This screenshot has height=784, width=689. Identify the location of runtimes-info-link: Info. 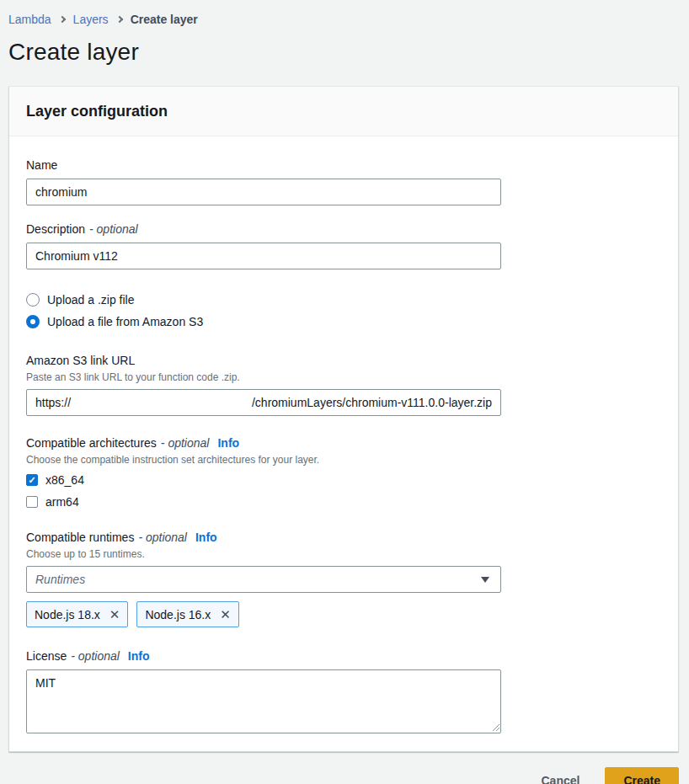
(206, 537).